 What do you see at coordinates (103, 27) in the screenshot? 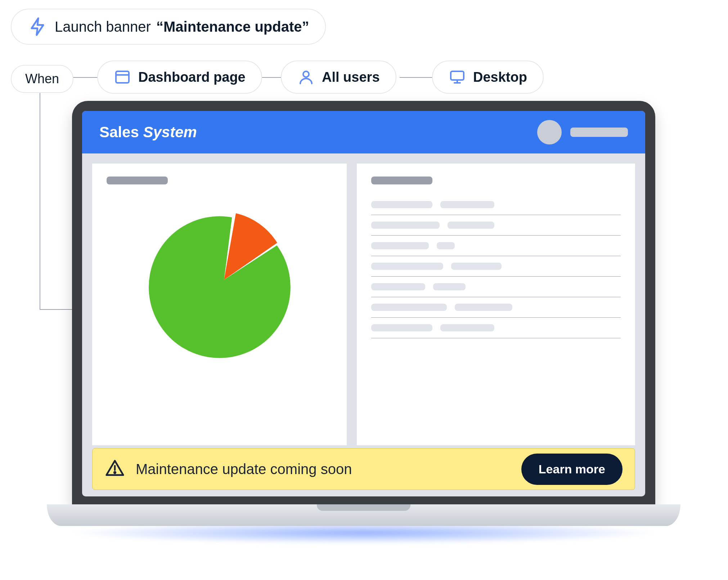
I see `launch-prefix: Launch banner` at bounding box center [103, 27].